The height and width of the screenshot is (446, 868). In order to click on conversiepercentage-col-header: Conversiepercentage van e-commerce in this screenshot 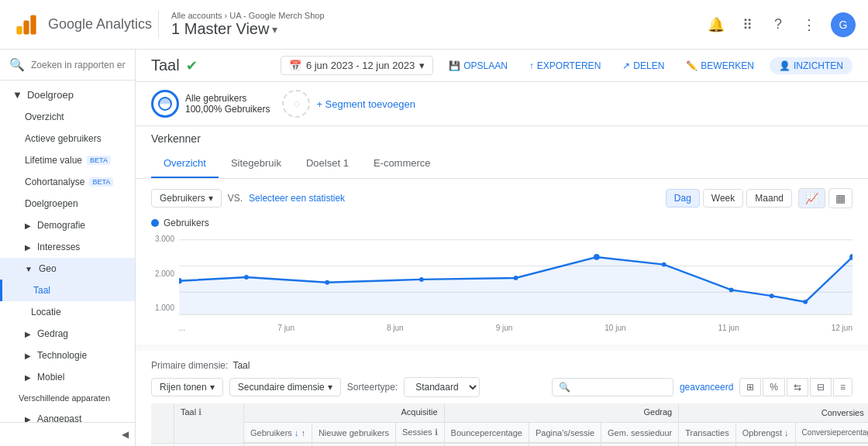, I will do `click(832, 434)`.